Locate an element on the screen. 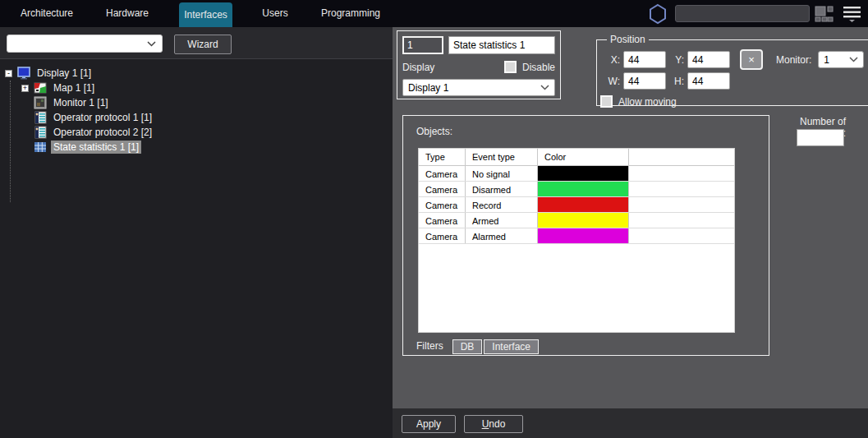  tree-item-map: + Map 1 [1] is located at coordinates (196, 88).